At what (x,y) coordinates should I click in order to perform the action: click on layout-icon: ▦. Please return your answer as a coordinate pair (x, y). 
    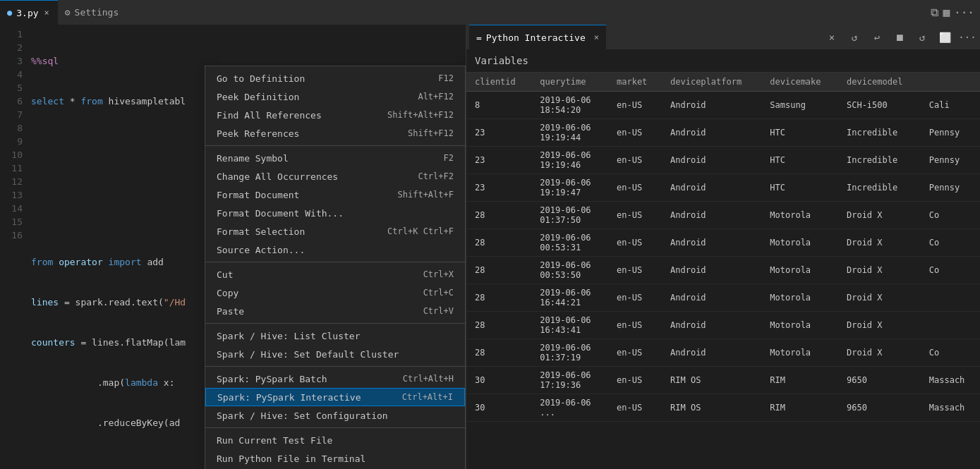
    Looking at the image, I should click on (946, 13).